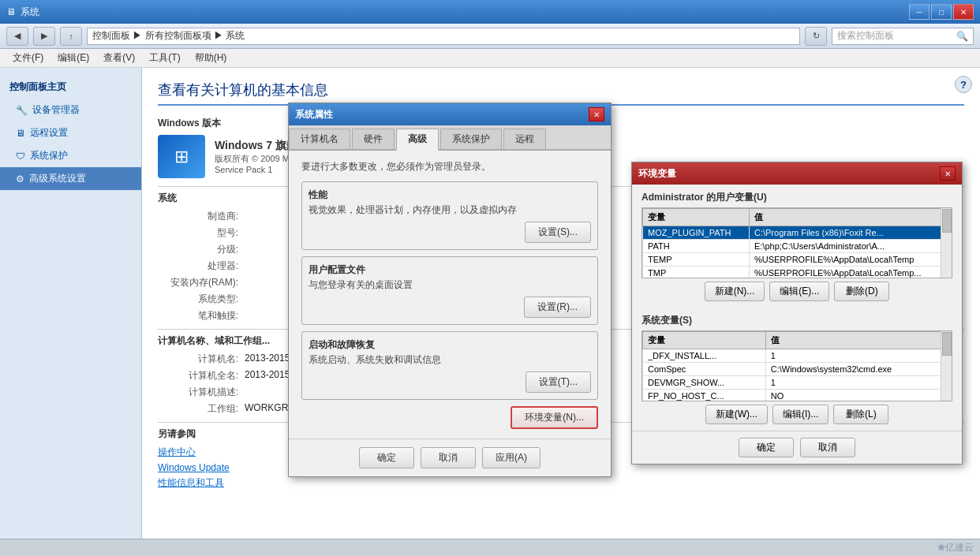  What do you see at coordinates (799, 292) in the screenshot?
I see `user-edit-button: 编辑(E)...` at bounding box center [799, 292].